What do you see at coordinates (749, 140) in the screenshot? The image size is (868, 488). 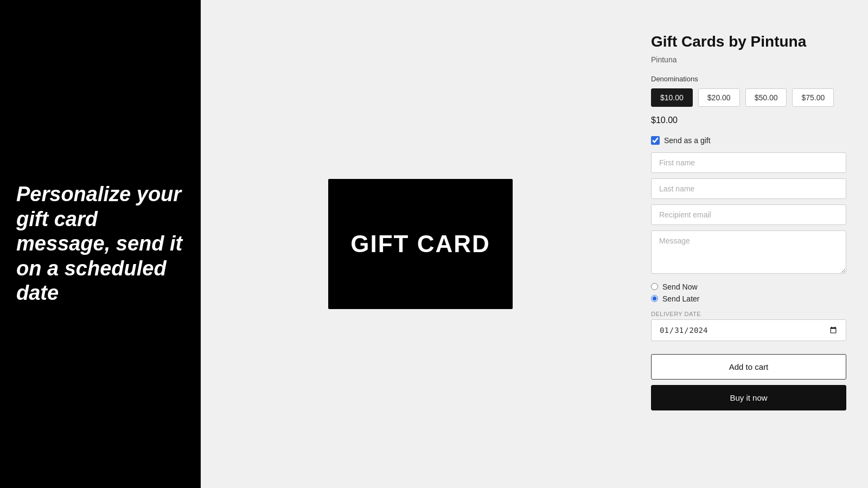 I see `send-as-gift-row: Send as a gift` at bounding box center [749, 140].